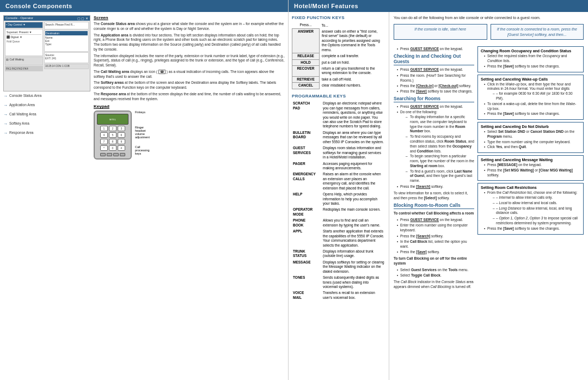 The image size is (588, 380). I want to click on pkey-phonebook: PHONEBOOK Allows you to find and call an…, so click(339, 223).